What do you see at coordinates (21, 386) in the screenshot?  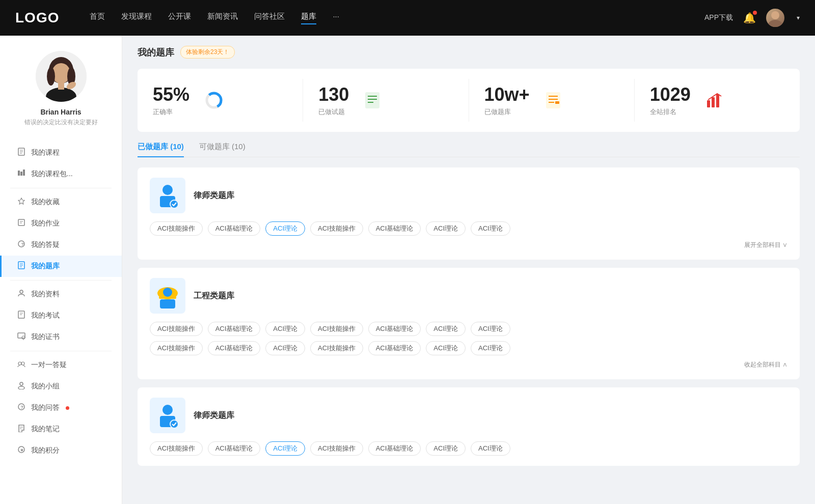 I see `group-icon` at bounding box center [21, 386].